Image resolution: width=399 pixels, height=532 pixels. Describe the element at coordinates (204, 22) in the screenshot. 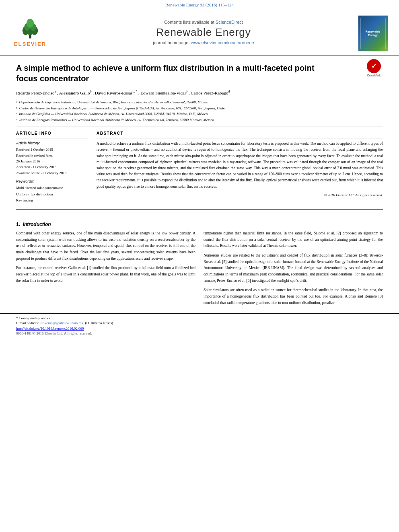

I see `sciencedirect-link: Contents lists available at ScienceDirec…` at that location.